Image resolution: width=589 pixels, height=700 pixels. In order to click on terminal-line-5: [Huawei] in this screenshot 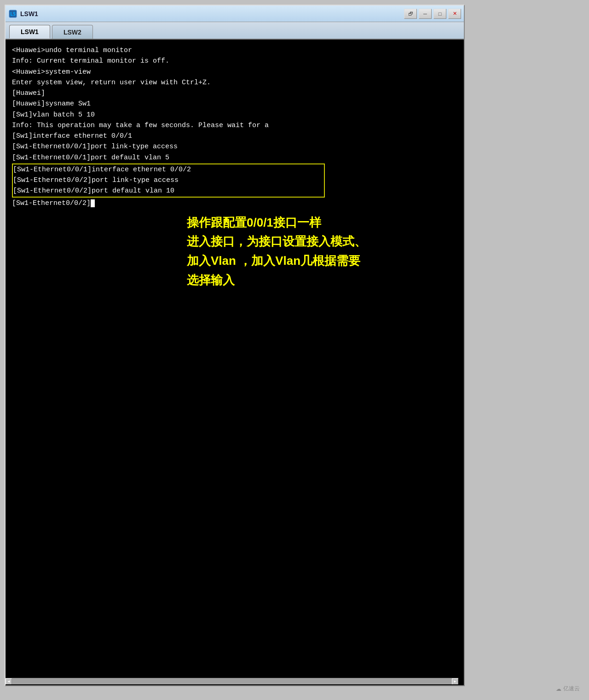, I will do `click(235, 93)`.